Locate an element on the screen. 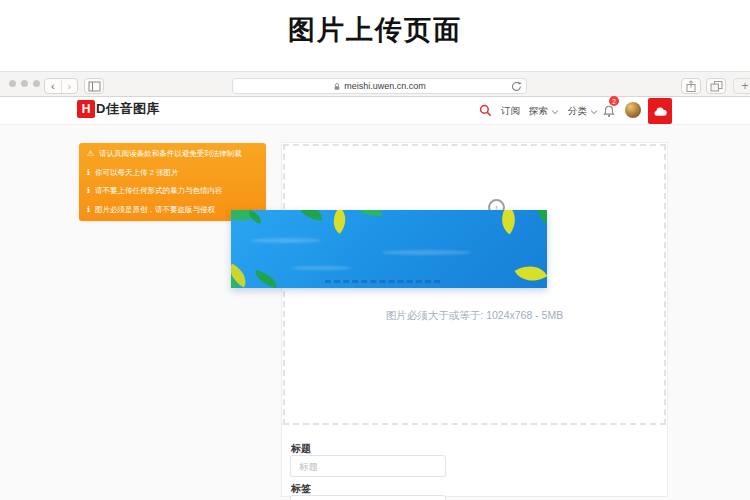  window-minimize-button is located at coordinates (24, 84).